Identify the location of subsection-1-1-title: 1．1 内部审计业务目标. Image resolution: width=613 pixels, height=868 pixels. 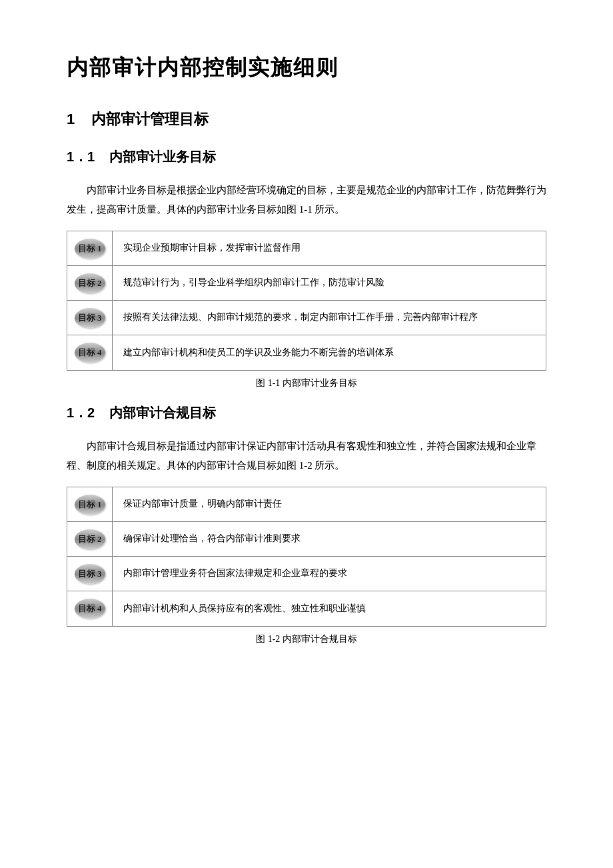
(306, 157).